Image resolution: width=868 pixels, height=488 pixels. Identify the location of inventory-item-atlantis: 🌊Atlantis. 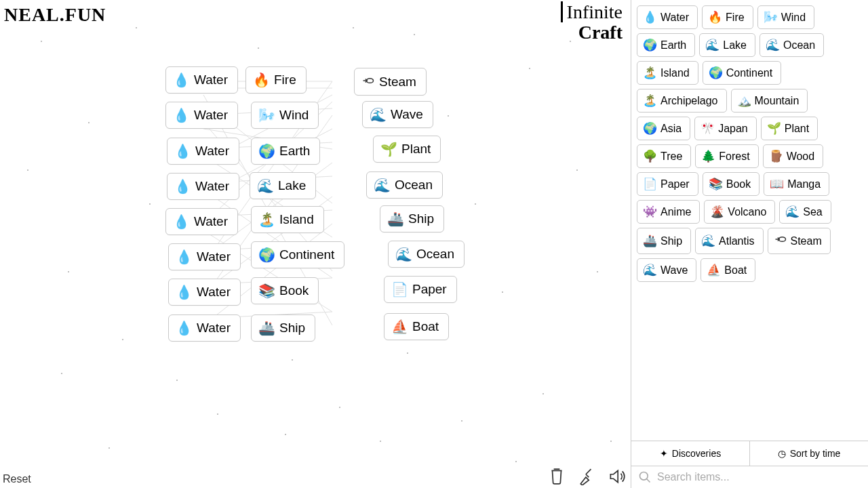
(729, 241).